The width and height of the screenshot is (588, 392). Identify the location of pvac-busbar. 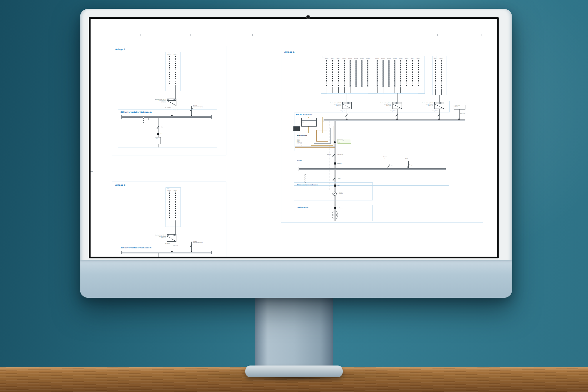
(395, 120).